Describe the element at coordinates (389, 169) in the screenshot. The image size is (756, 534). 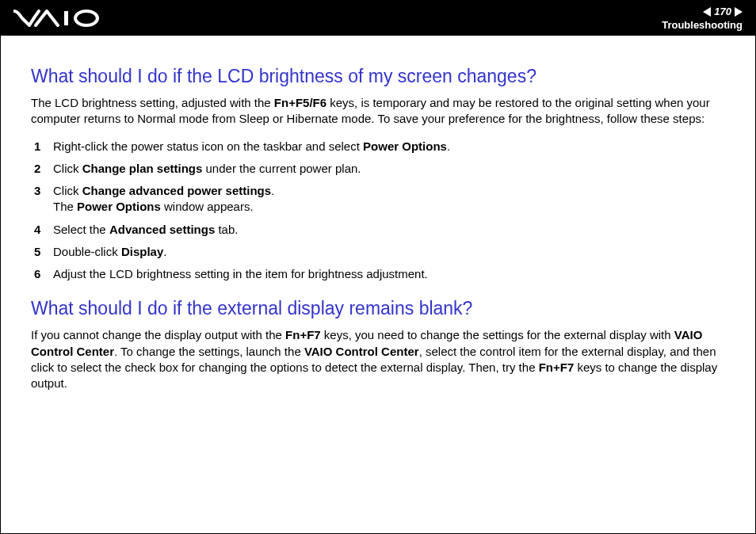
I see `step-text: Click Change plan settings under the cur…` at that location.